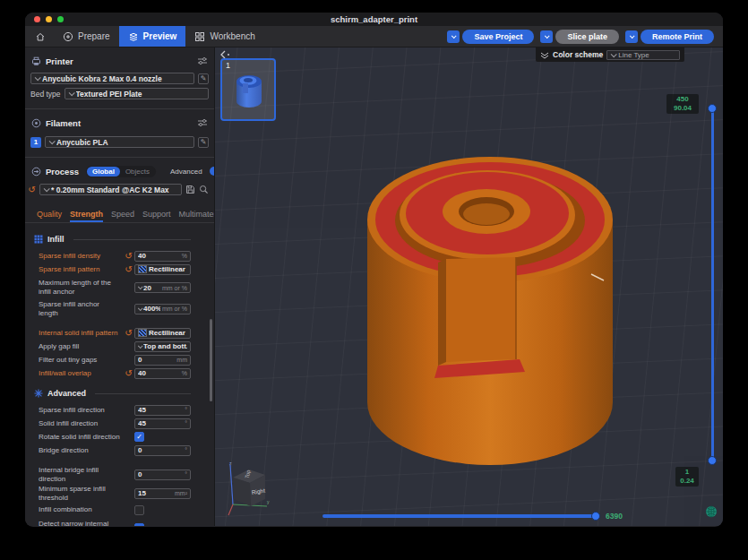 Image resolution: width=748 pixels, height=560 pixels. I want to click on setting-row: Solid infill direction45°, so click(113, 423).